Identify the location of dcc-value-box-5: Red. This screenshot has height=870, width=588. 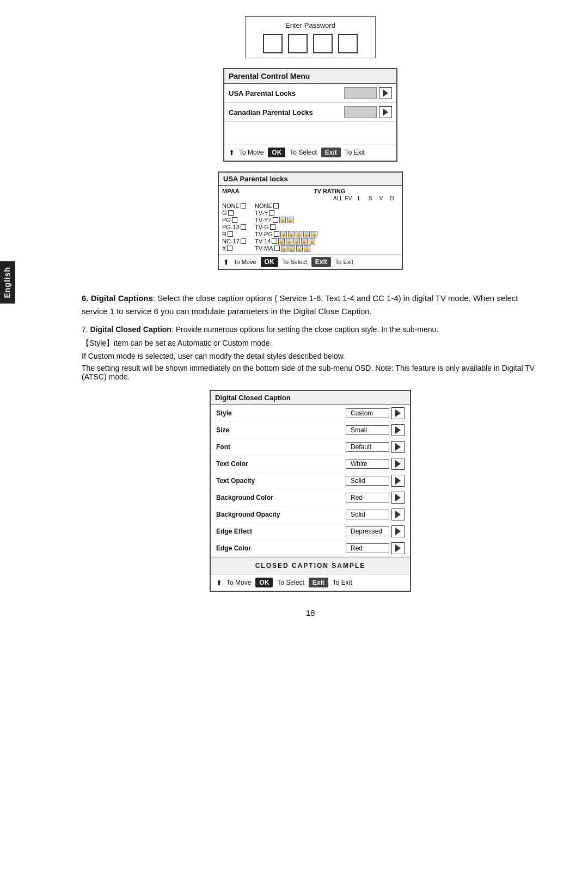
(367, 498).